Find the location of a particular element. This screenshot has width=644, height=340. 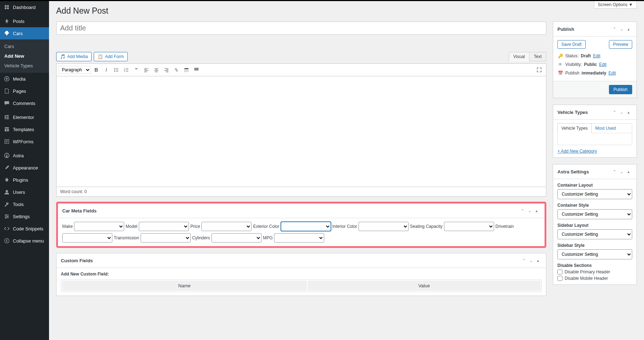

bold-button: B is located at coordinates (96, 70).